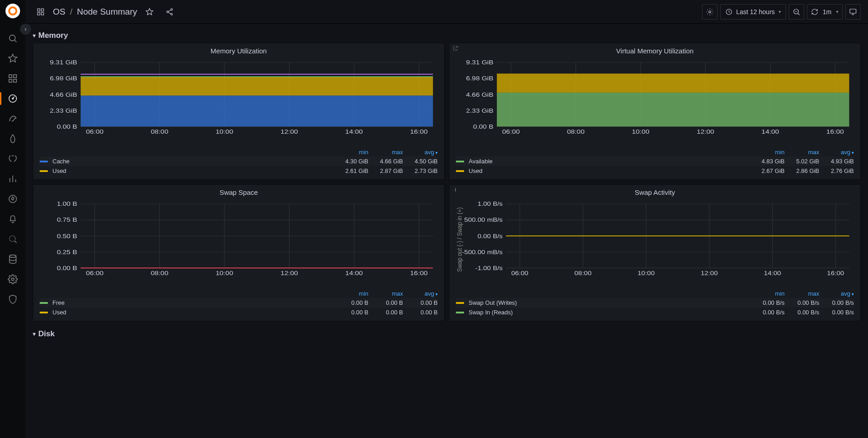 The image size is (868, 438). I want to click on svg-text: 1.00 B/s, so click(491, 204).